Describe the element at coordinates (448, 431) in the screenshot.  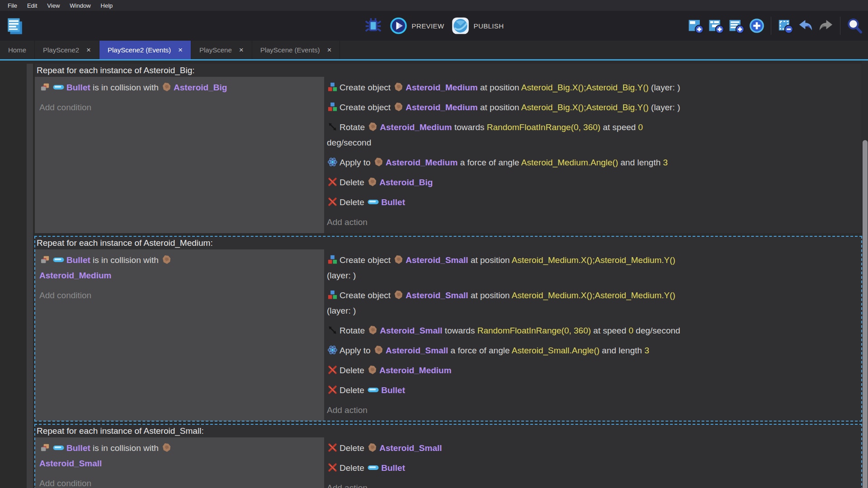
I see `event-header: Repeat for each instance of Asteroid_Sma…` at that location.